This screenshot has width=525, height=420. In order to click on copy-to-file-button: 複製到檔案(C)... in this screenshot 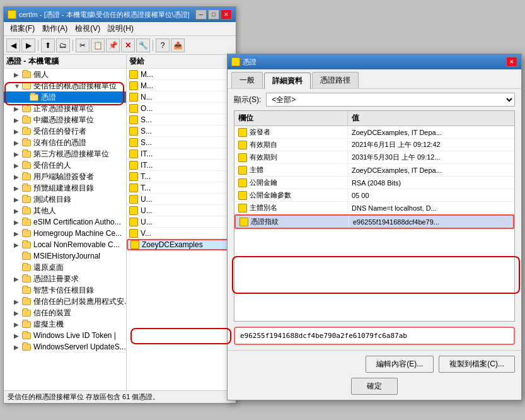, I will do `click(476, 365)`.